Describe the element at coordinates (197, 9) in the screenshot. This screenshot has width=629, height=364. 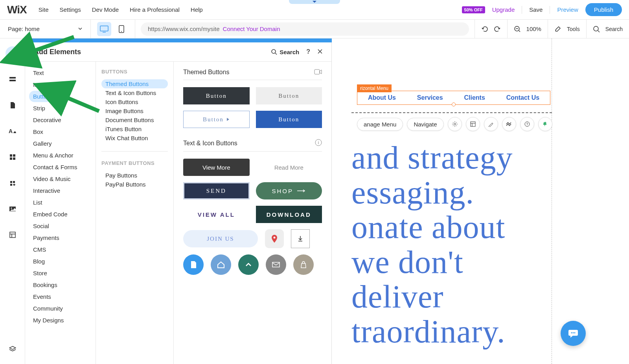
I see `menu-help: Help` at that location.